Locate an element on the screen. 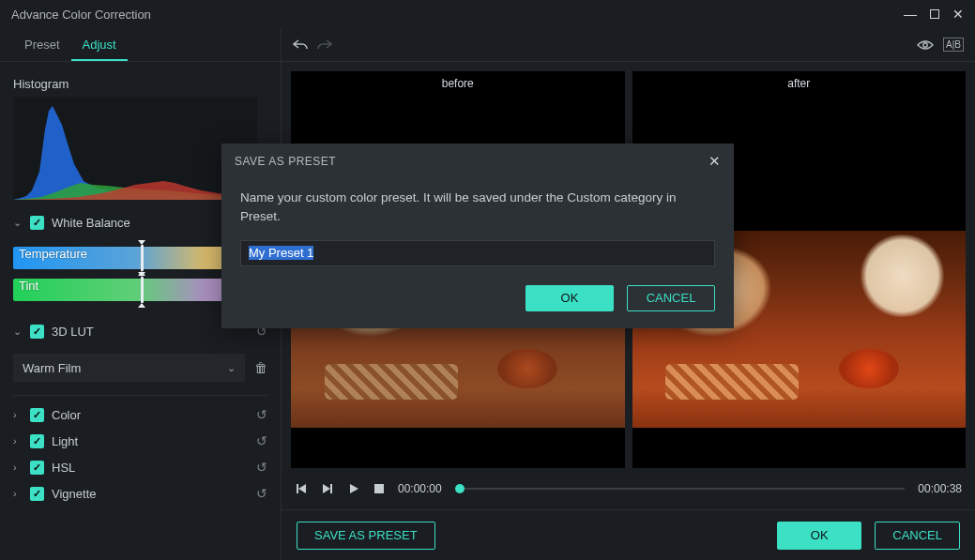  reset-hsl-icon: ↺ is located at coordinates (262, 467).